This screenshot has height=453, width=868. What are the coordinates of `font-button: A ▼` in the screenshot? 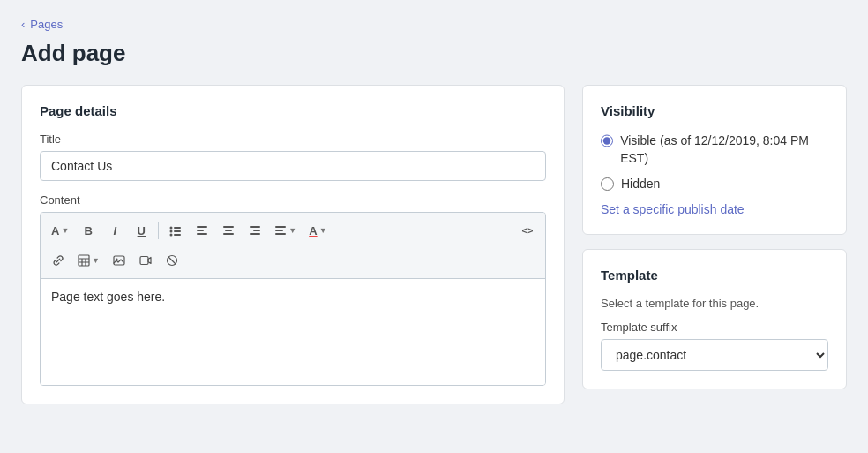 It's located at (60, 230).